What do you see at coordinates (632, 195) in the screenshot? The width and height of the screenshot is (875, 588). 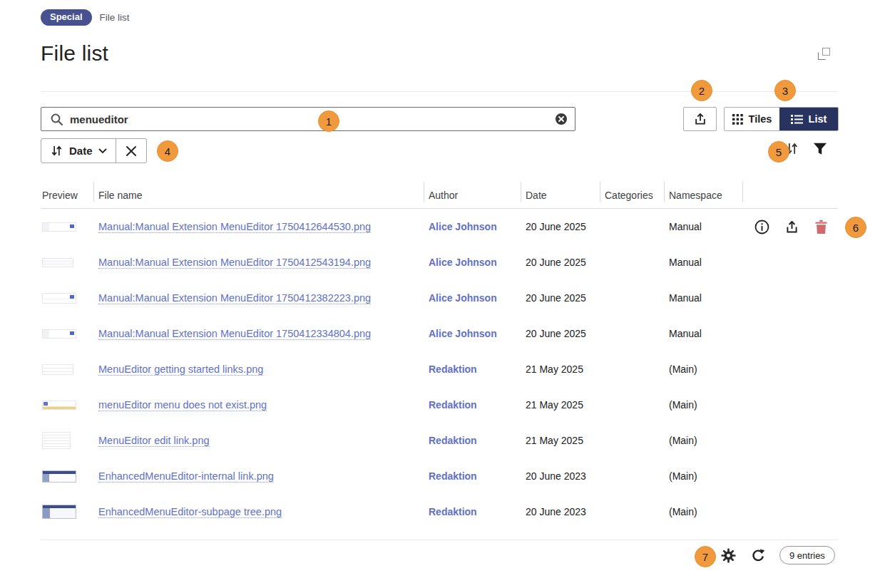 I see `column-header-categories: Categories` at bounding box center [632, 195].